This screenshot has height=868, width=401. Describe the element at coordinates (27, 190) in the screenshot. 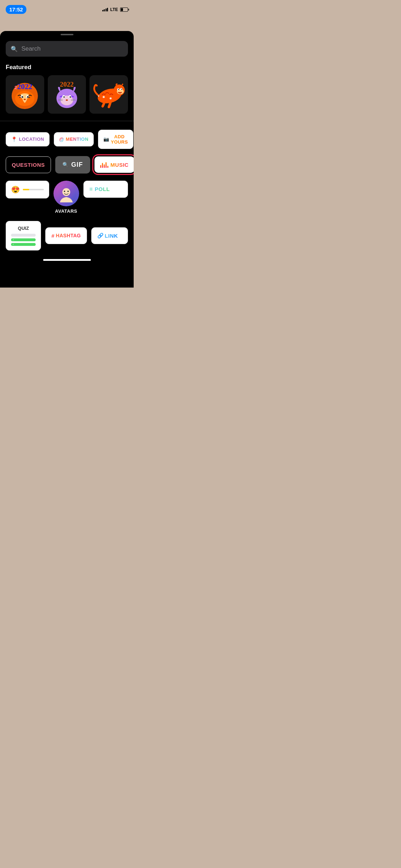

I see `emoji-slider-button: 😍` at that location.